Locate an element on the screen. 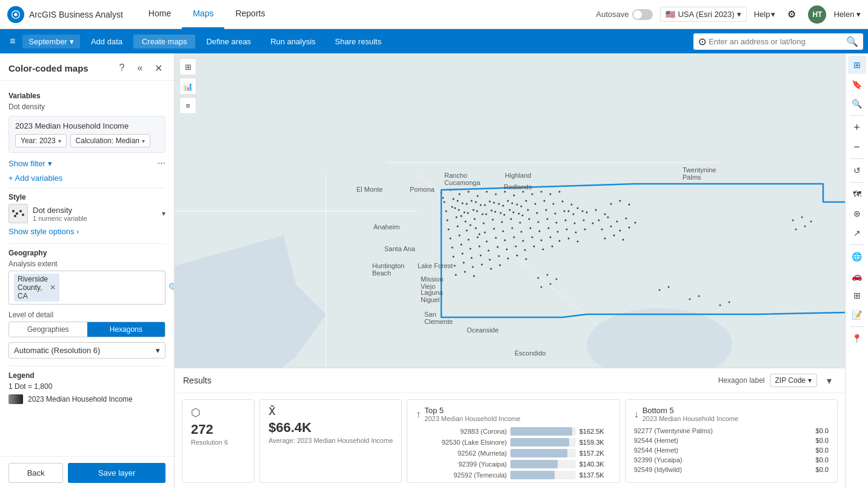  style-info: Dot density 1 numeric variable is located at coordinates (48, 214).